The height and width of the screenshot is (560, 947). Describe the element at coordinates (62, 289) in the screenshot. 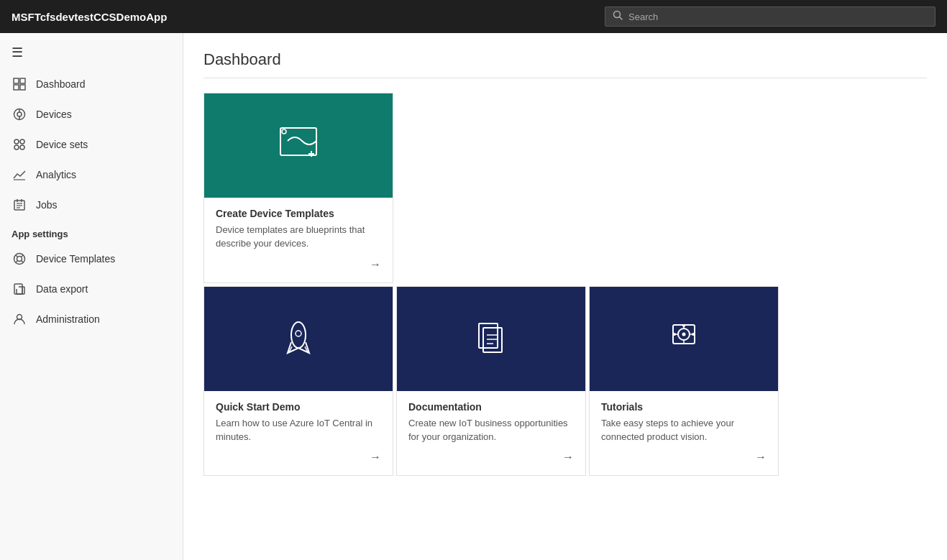

I see `sidebar-label-data-export: Data export` at that location.